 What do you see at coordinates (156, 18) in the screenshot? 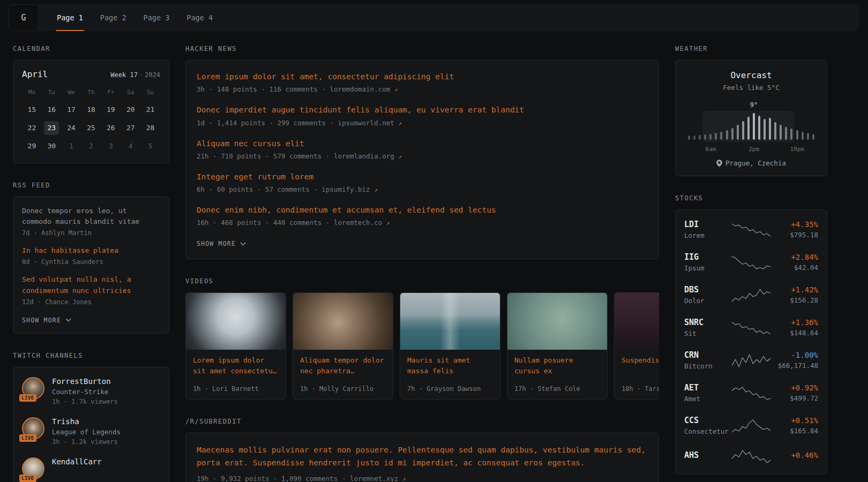
I see `tab-page-3: Page 3` at bounding box center [156, 18].